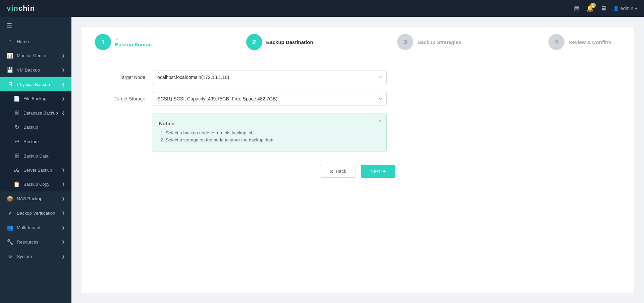 The image size is (644, 303). What do you see at coordinates (63, 184) in the screenshot?
I see `backup-copy-arrow: ❯` at bounding box center [63, 184].